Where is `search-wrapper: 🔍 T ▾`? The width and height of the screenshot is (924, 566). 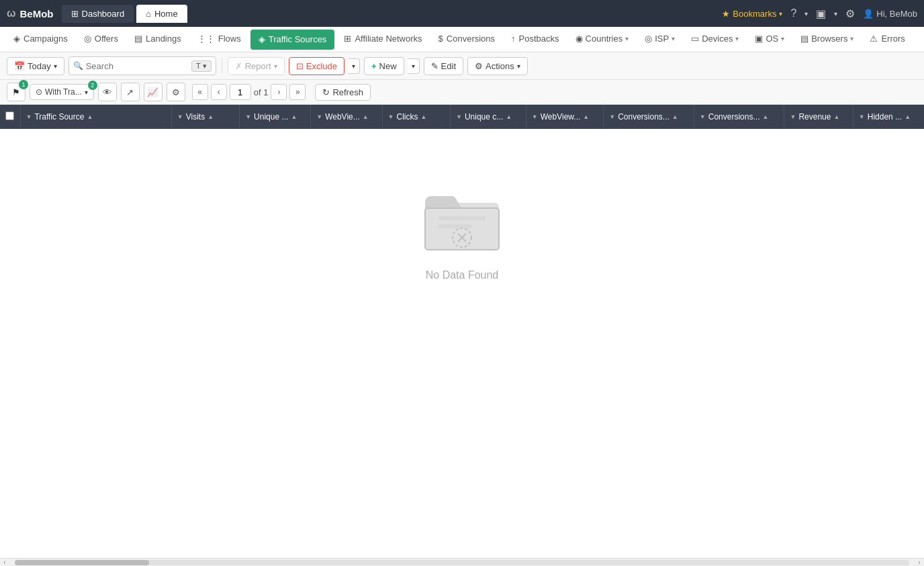 search-wrapper: 🔍 T ▾ is located at coordinates (142, 66).